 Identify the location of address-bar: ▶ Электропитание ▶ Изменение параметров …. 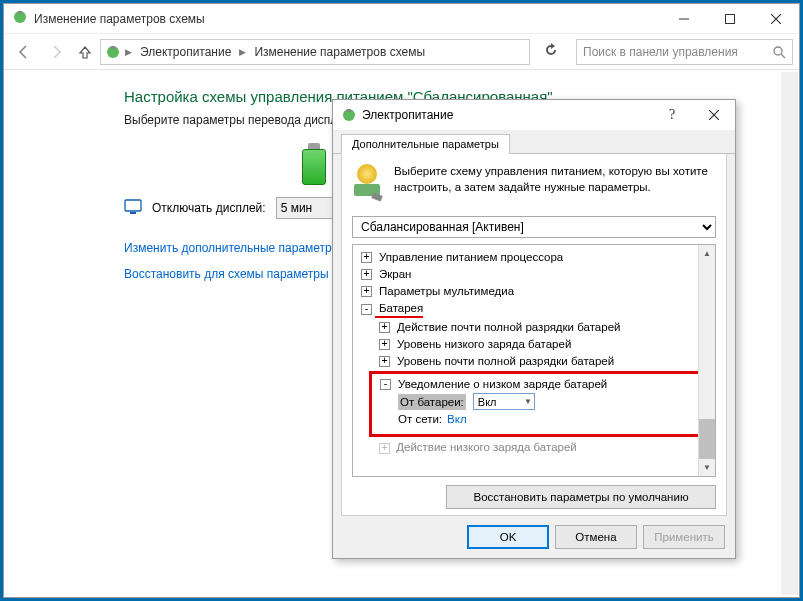
(315, 52).